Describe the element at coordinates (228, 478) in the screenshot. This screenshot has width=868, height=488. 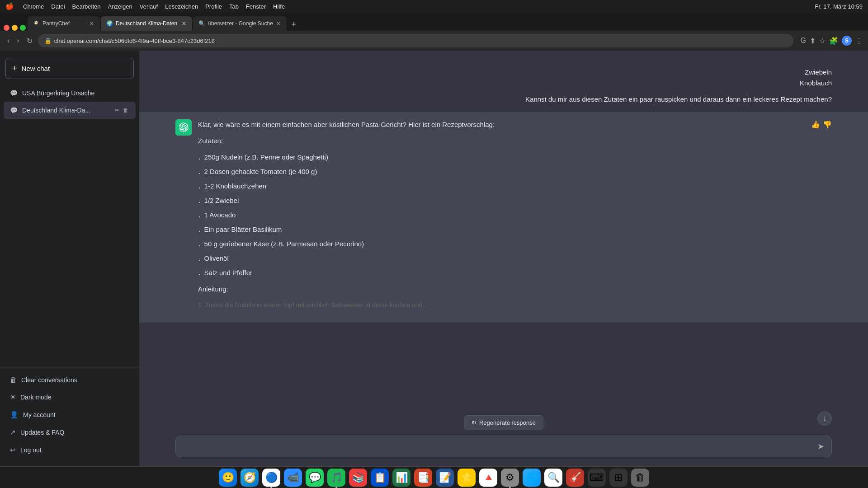
I see `dock-finder: 🙂` at that location.